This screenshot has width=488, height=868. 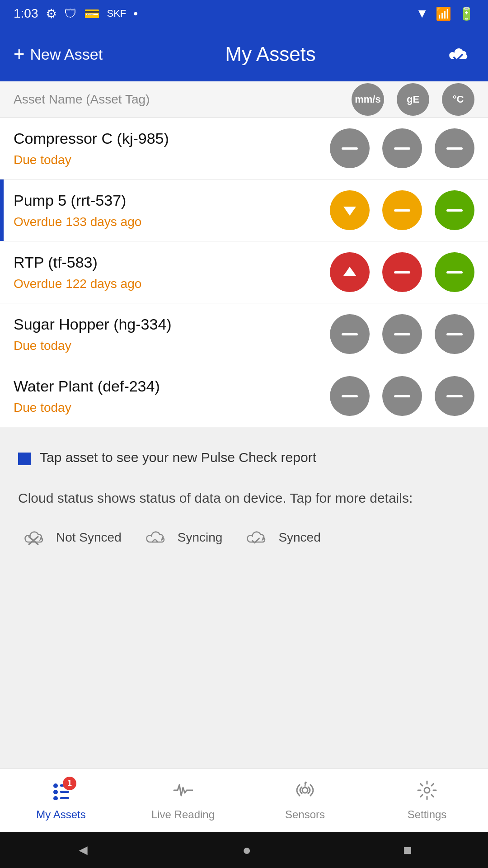 I want to click on asset-row: Pump 5 (rrt-537)Overdue 133 days ago, so click(x=244, y=211).